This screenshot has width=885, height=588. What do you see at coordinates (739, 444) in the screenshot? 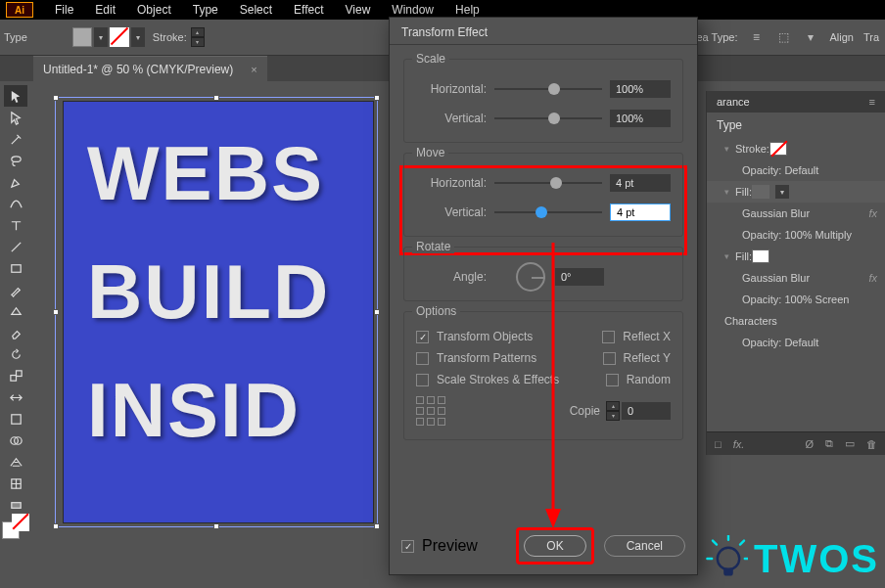
I see `fx-add-icon: fx.` at bounding box center [739, 444].